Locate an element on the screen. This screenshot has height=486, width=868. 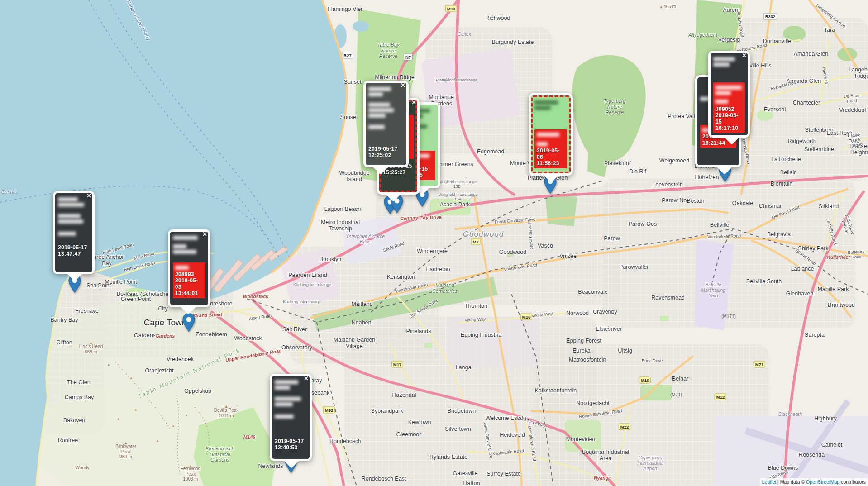
map-popup-bellville-front: J090522019-05-1516:17:10✕ is located at coordinates (729, 94).